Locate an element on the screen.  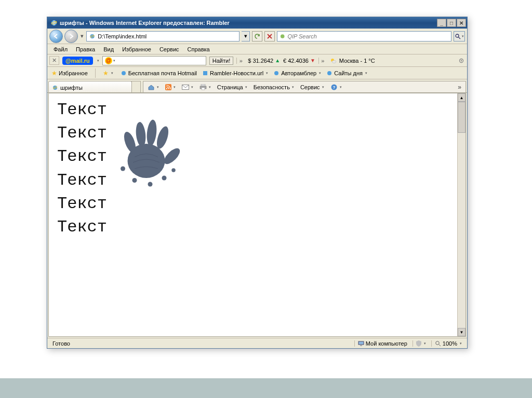
command-bar: ▾ ▾ ▾ ▾ Страница▾ Безопасность▾ Сервис▾ … is located at coordinates (304, 87).